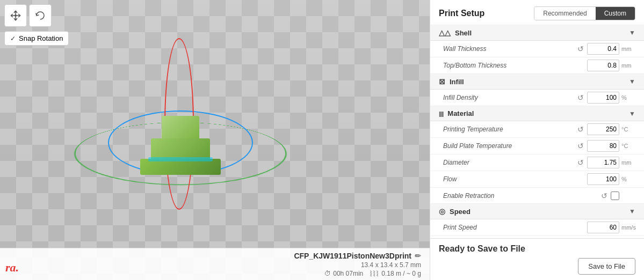  I want to click on custom-tab: Custom, so click(616, 13).